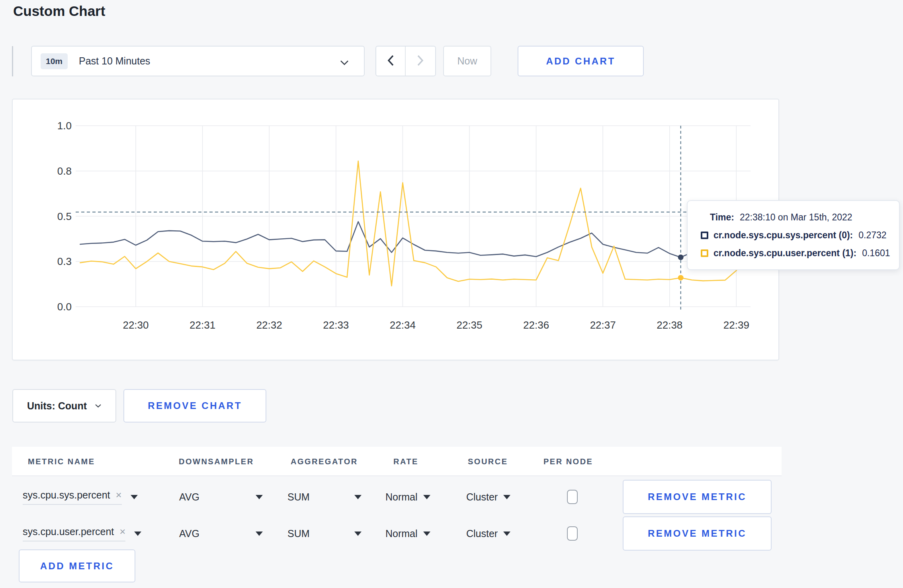  Describe the element at coordinates (391, 61) in the screenshot. I see `chevron-left-icon` at that location.